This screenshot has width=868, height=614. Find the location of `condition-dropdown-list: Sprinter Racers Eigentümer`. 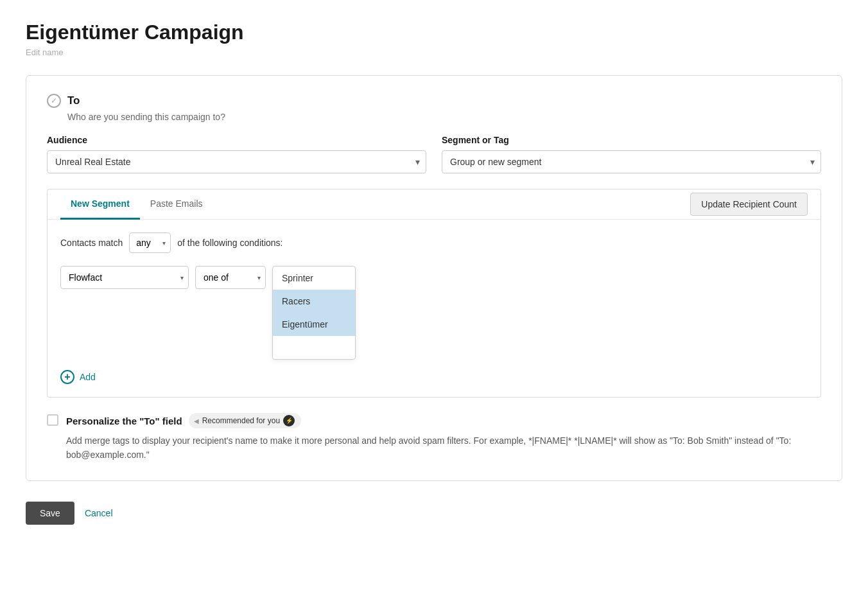

condition-dropdown-list: Sprinter Racers Eigentümer is located at coordinates (314, 313).